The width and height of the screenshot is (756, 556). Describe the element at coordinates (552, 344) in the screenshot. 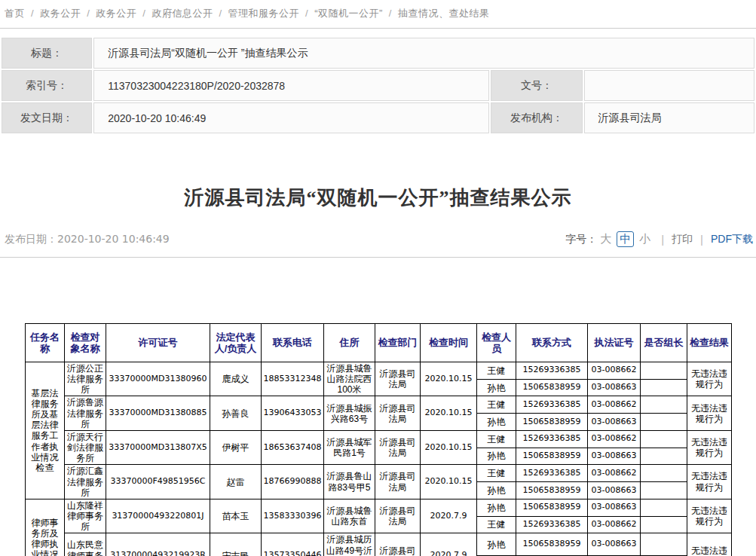

I see `column-header: 联系方式` at that location.